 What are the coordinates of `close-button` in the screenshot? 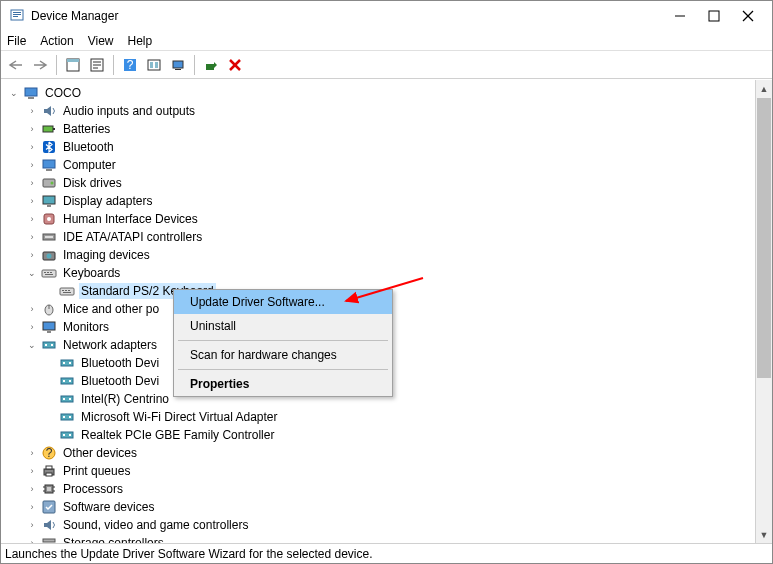 It's located at (748, 16).